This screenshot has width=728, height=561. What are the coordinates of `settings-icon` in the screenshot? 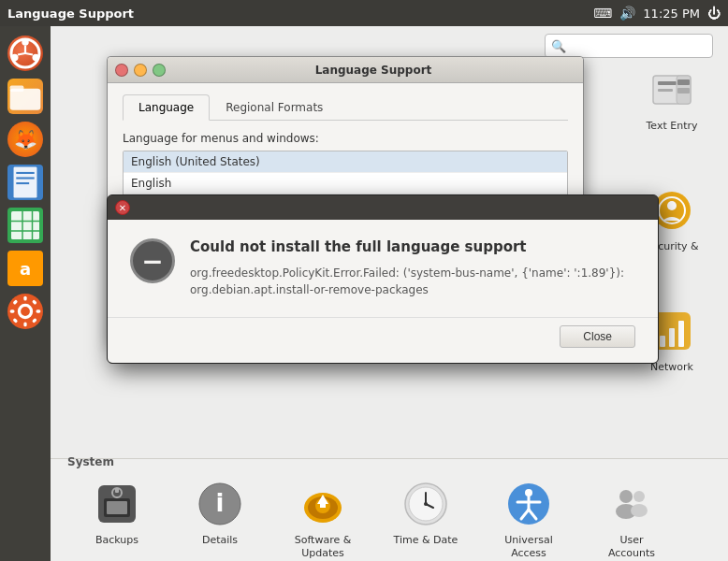 It's located at (25, 311).